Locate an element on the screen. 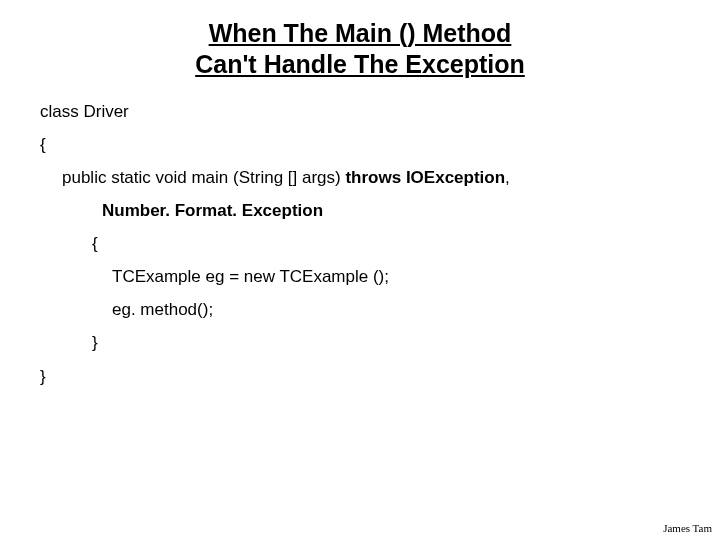  code-text: , is located at coordinates (508, 178).